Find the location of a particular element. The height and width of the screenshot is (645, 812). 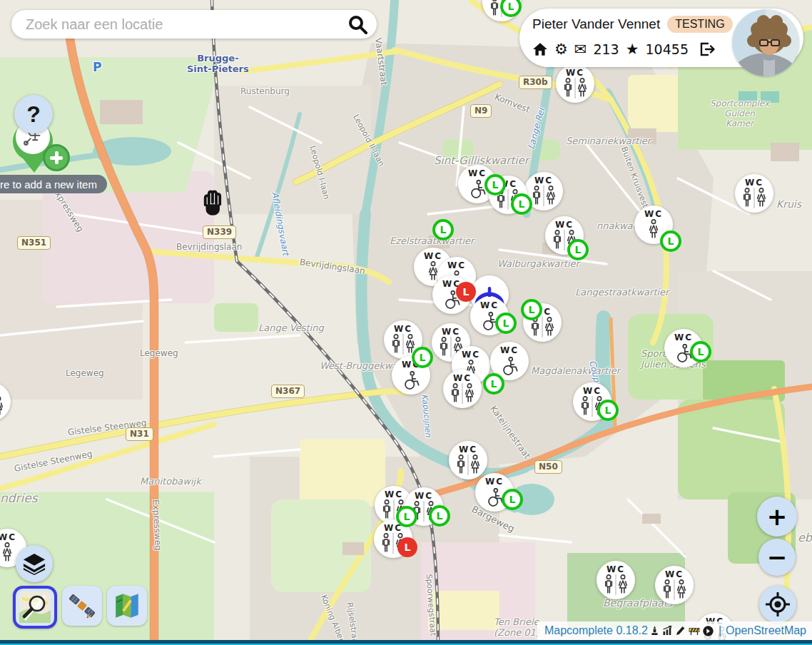

map-icon is located at coordinates (127, 606).